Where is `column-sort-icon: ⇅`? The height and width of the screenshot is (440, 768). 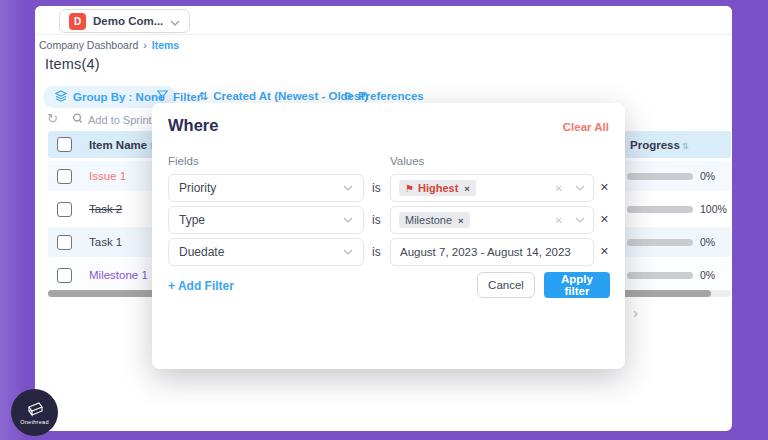 column-sort-icon: ⇅ is located at coordinates (686, 146).